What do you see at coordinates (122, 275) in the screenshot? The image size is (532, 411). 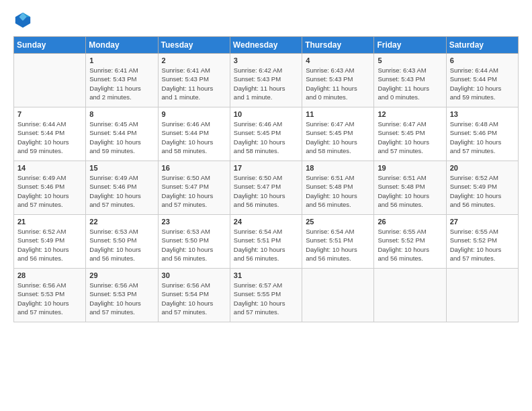 I see `day-number: 29` at bounding box center [122, 275].